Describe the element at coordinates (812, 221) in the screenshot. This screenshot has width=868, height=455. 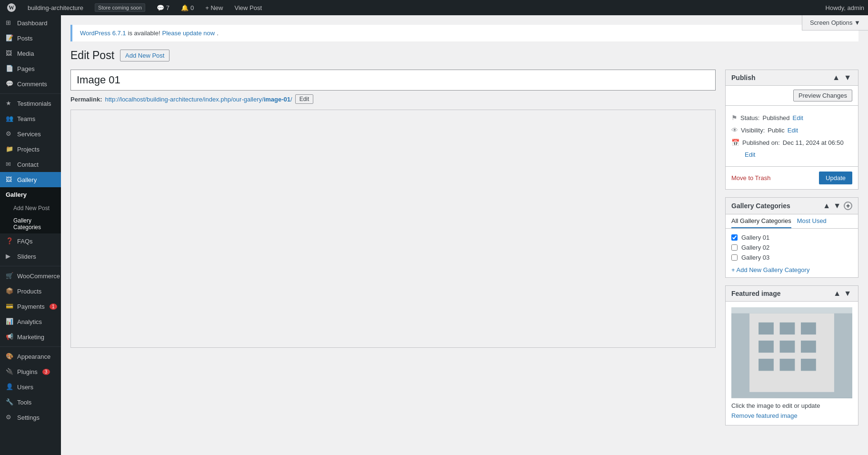
I see `tab-most-used: Most Used` at that location.